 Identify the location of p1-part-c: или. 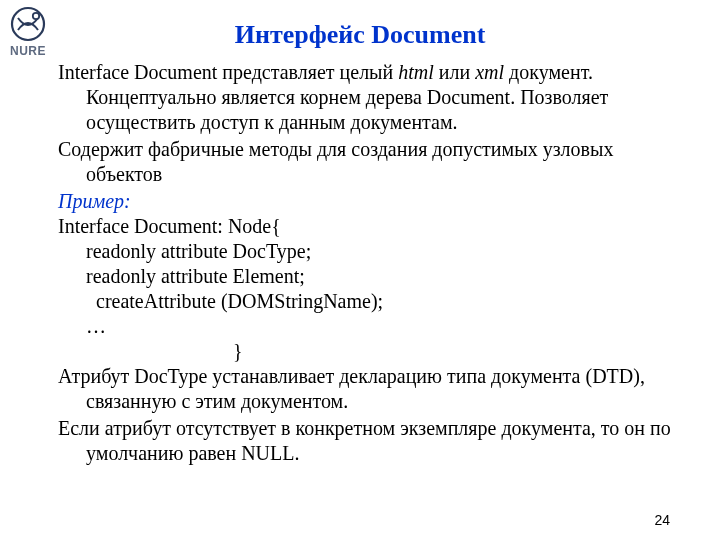
(454, 72).